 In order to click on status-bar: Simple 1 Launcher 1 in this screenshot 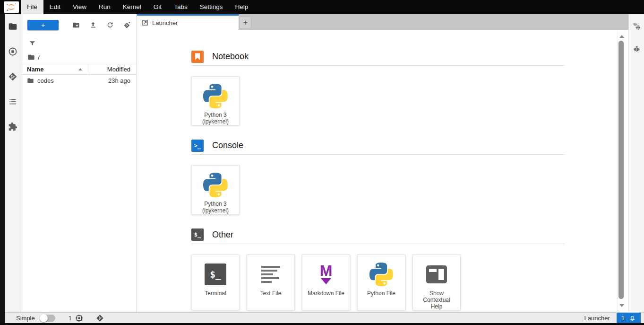, I will do `click(324, 318)`.